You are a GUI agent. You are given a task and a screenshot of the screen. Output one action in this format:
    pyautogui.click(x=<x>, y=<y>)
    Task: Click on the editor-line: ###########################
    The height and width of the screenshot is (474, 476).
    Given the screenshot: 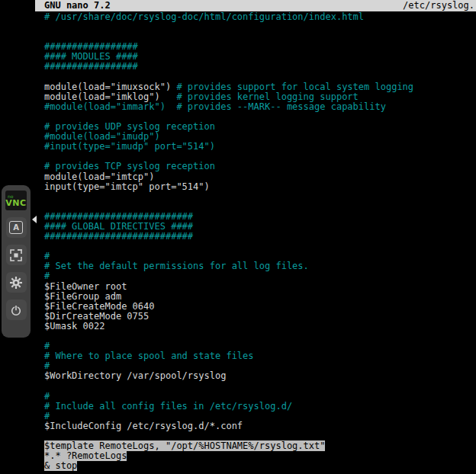 What is the action you would take?
    pyautogui.click(x=260, y=236)
    